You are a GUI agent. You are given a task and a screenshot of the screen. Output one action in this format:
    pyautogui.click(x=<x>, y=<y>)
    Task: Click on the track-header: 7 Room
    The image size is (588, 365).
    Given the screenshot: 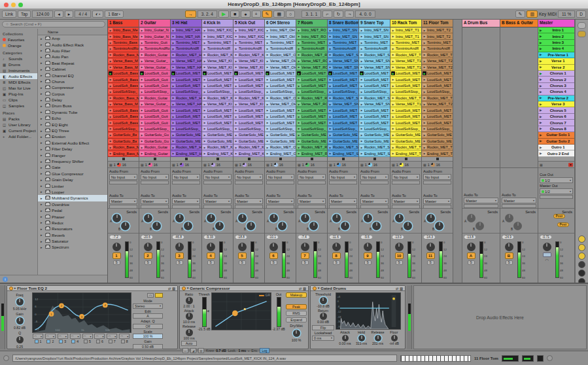 What is the action you would take?
    pyautogui.click(x=311, y=24)
    